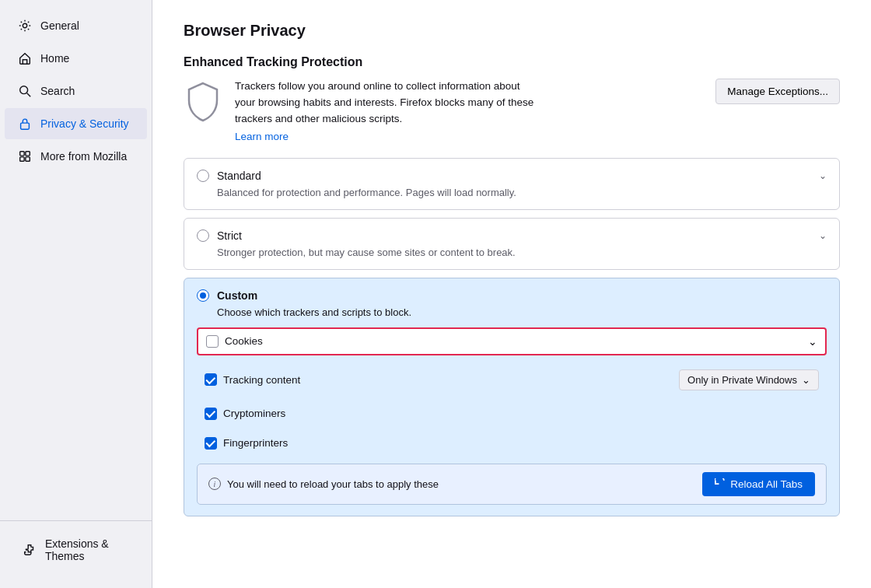  Describe the element at coordinates (215, 484) in the screenshot. I see `info-icon: i` at that location.